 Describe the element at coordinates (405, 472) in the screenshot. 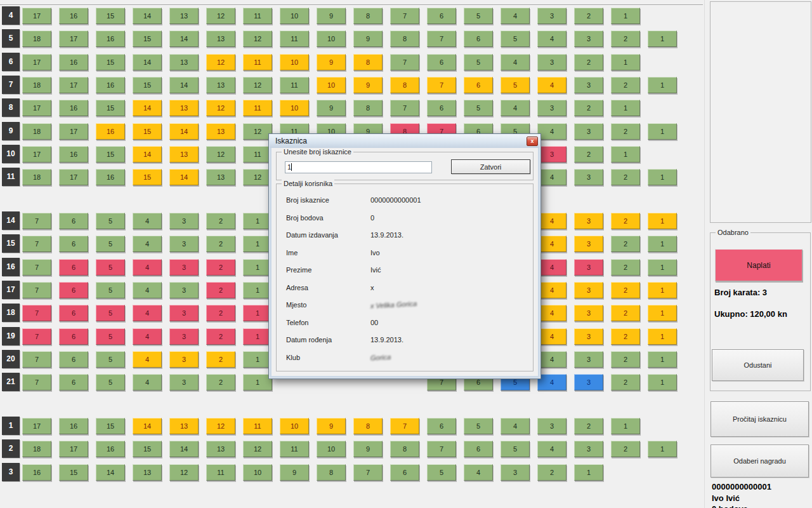

I see `seat-row3-6: 6` at that location.